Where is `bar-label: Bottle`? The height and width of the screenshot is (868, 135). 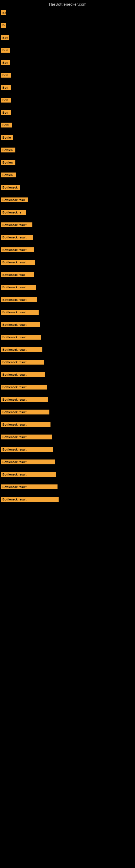
bar-label: Bottle is located at coordinates (7, 137).